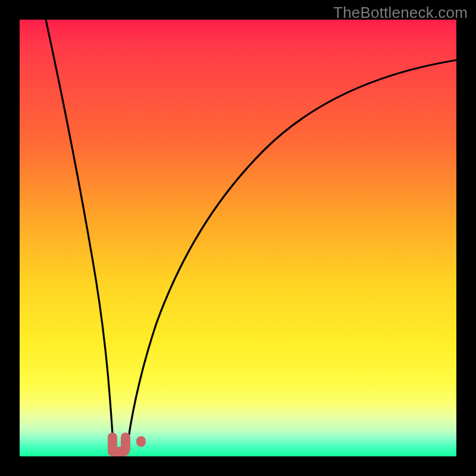 This screenshot has height=476, width=476. I want to click on left-curve, so click(80, 236).